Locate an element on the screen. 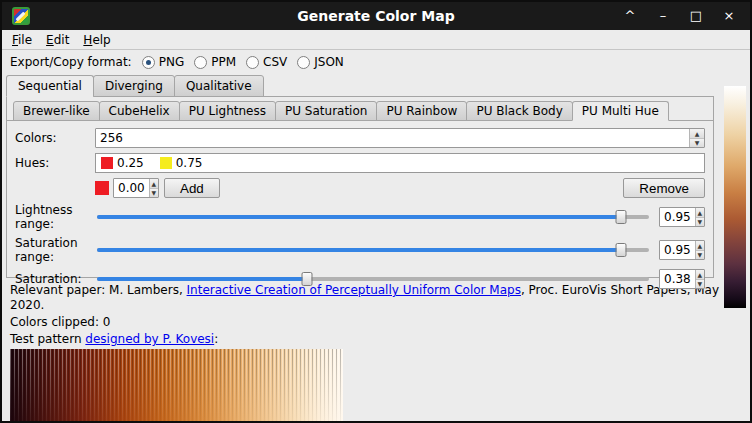  hue-editor-value: 0.00 is located at coordinates (132, 188).